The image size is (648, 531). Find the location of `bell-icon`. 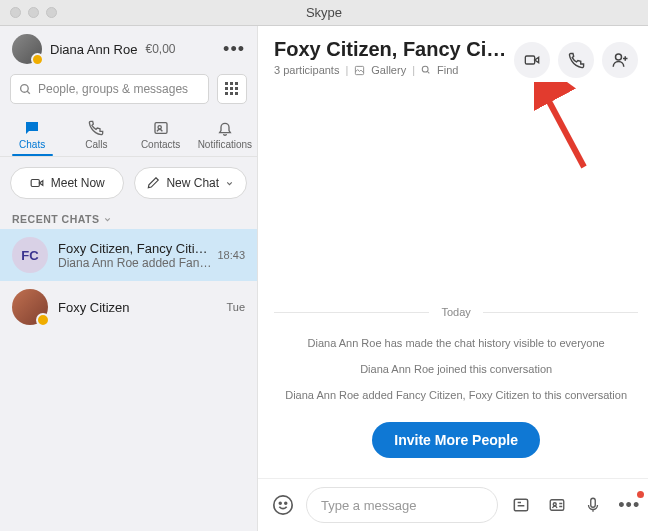

bell-icon is located at coordinates (225, 128).